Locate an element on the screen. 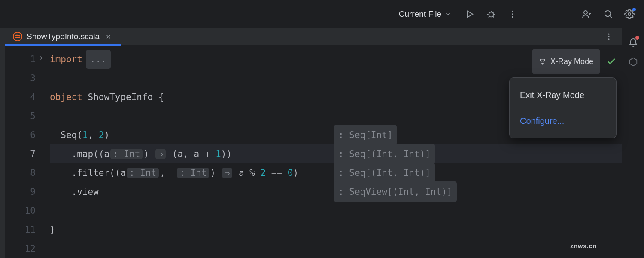 Image resolution: width=644 pixels, height=258 pixels. code-line: .filter((a: Int, _: Int) ⇒ a % 2 == 0): … is located at coordinates (336, 173).